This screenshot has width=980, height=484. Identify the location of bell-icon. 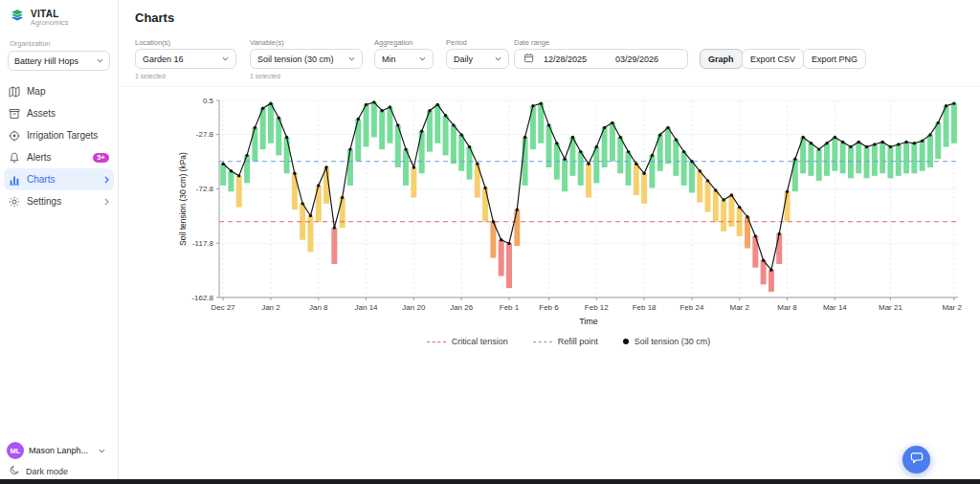
(14, 158).